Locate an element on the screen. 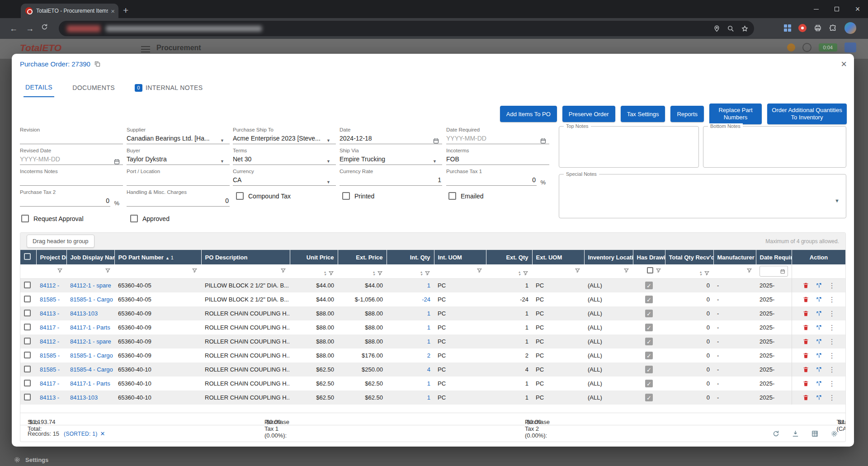  special-notes-textarea: Special Notes ▼ is located at coordinates (703, 196).